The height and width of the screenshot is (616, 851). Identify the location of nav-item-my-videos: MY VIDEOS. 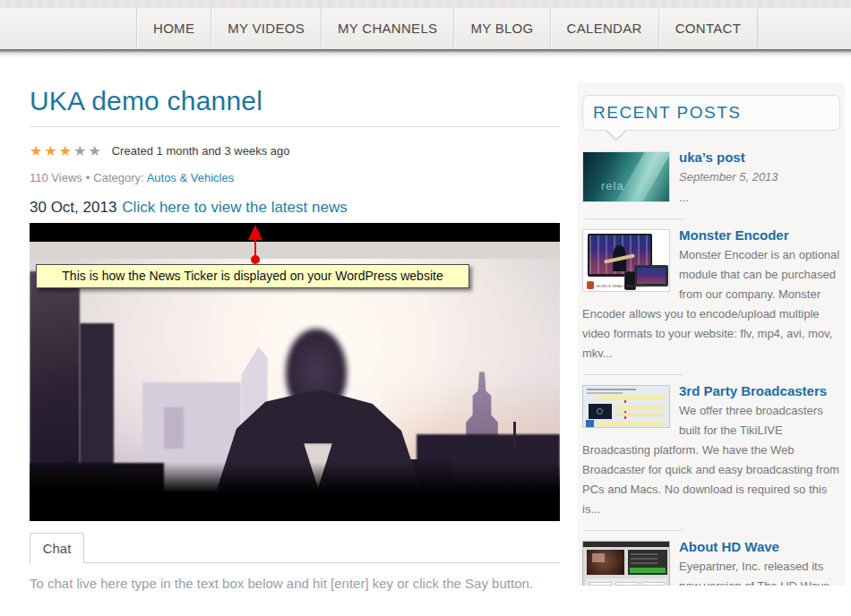
(265, 29).